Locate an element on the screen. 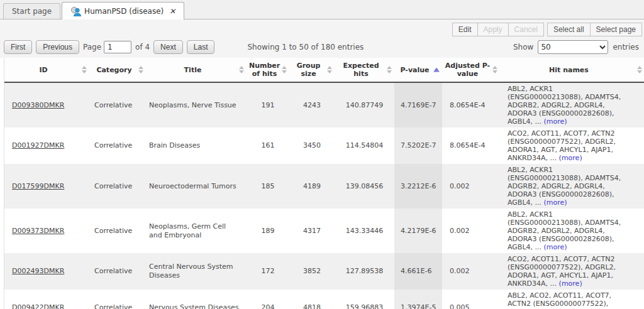 Image resolution: width=644 pixels, height=309 pixels. p-value-cell: 1.3974E-5 is located at coordinates (418, 299).